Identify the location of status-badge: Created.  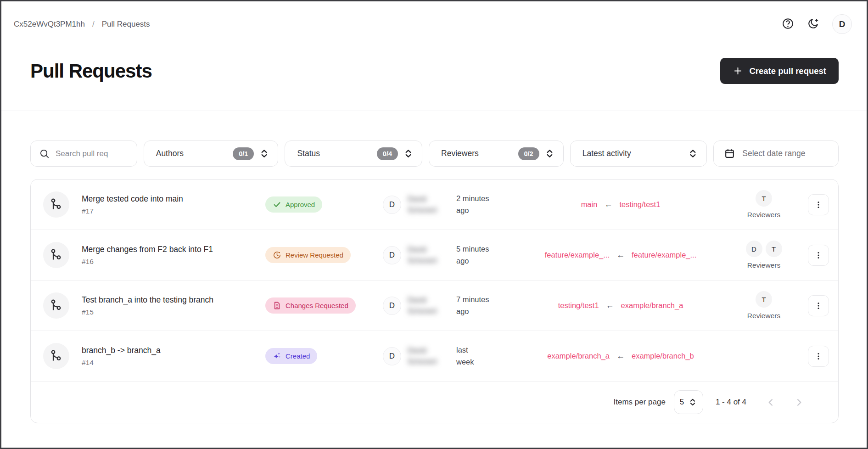
(291, 356).